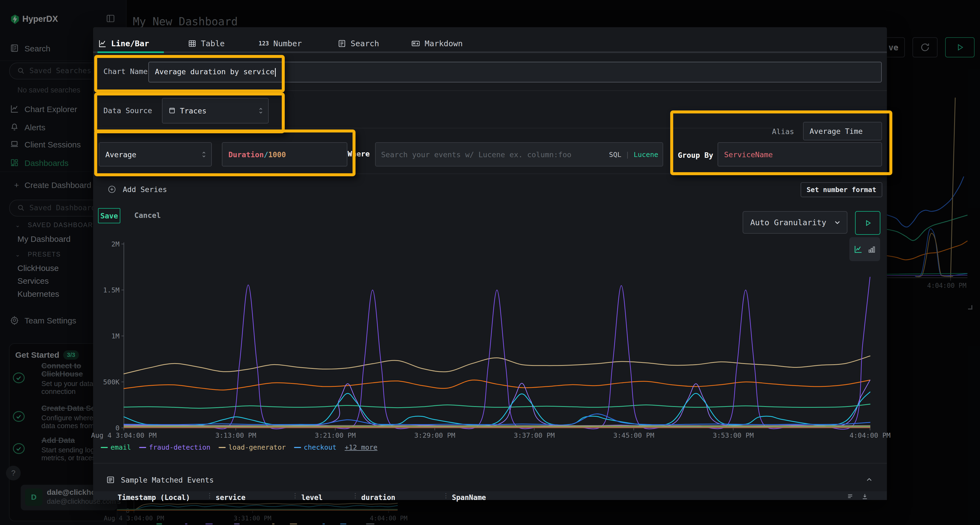 This screenshot has width=980, height=525. What do you see at coordinates (865, 496) in the screenshot?
I see `download-icon` at bounding box center [865, 496].